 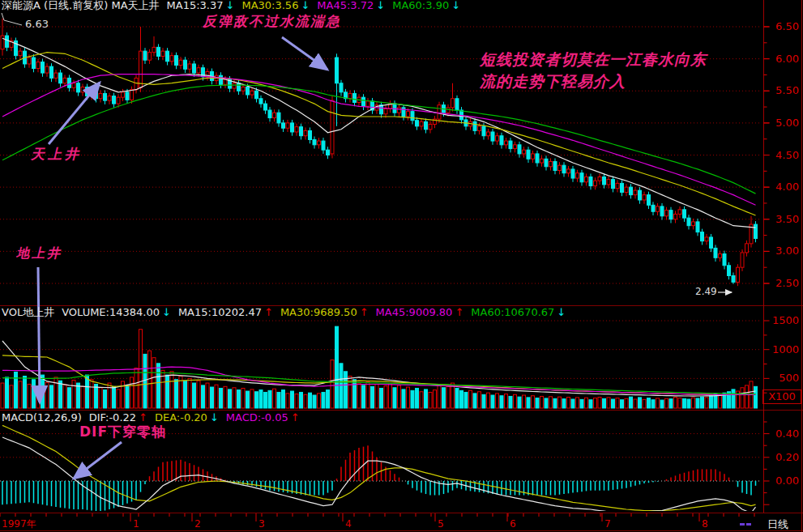 I want to click on indicator-readout: MA60:10670.67, so click(x=512, y=313).